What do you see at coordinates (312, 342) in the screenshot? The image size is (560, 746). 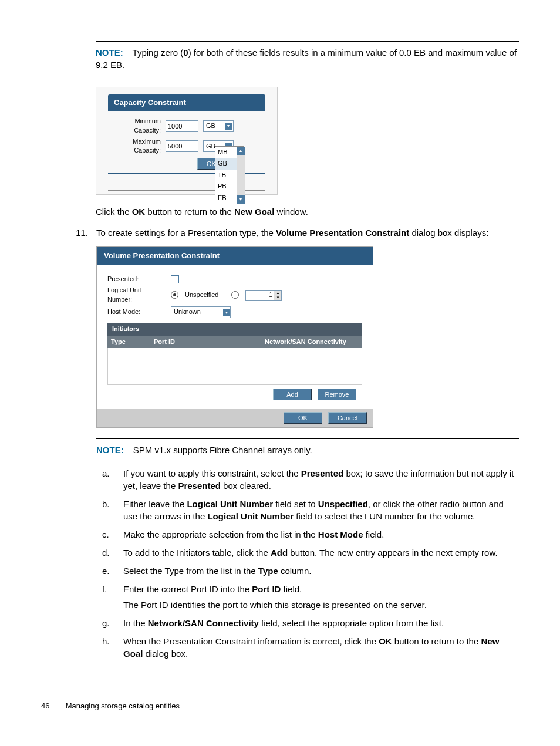 I see `col-connectivity: Network/SAN Connectivity` at bounding box center [312, 342].